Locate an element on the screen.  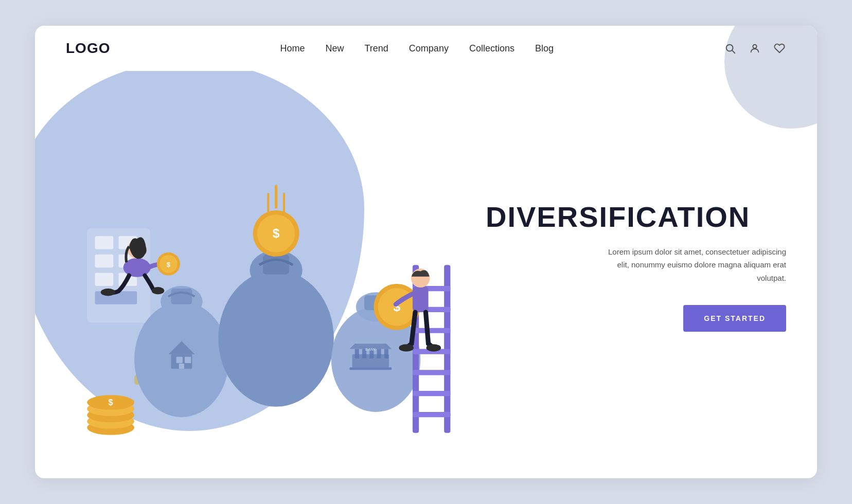
svg-text: BANK is located at coordinates (370, 350).